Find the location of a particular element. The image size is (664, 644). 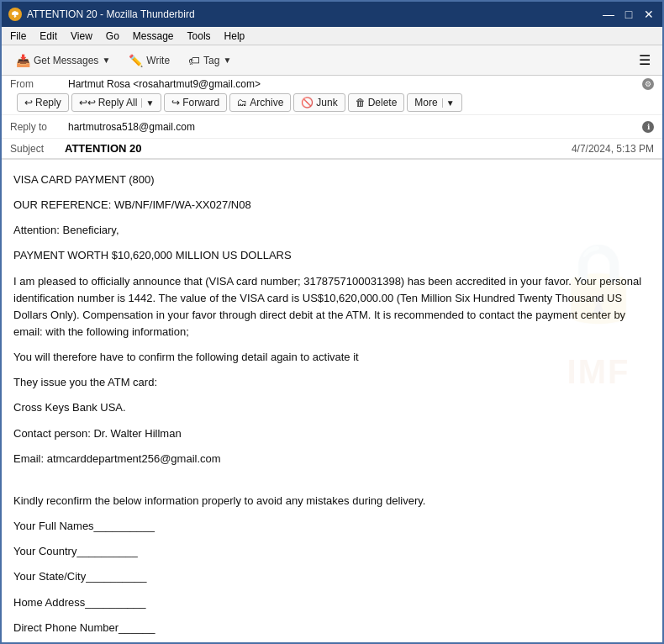

tag-icon: 🏷 is located at coordinates (194, 61).